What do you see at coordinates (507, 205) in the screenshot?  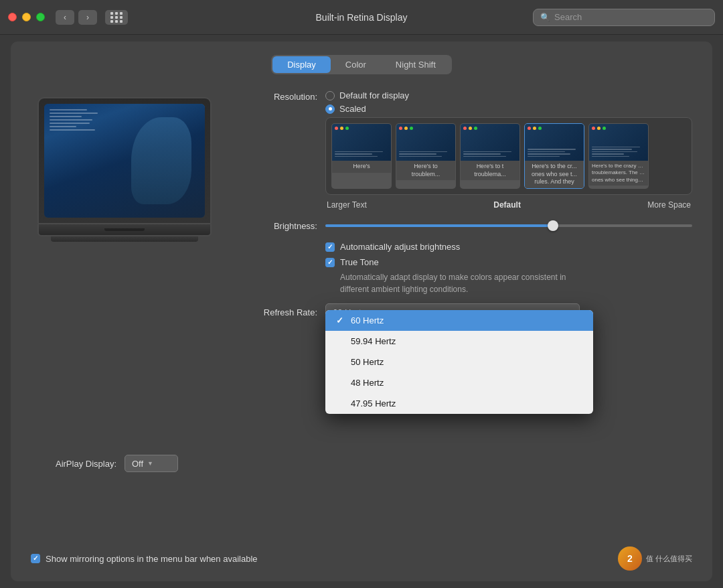 I see `scale-label-default: Default` at bounding box center [507, 205].